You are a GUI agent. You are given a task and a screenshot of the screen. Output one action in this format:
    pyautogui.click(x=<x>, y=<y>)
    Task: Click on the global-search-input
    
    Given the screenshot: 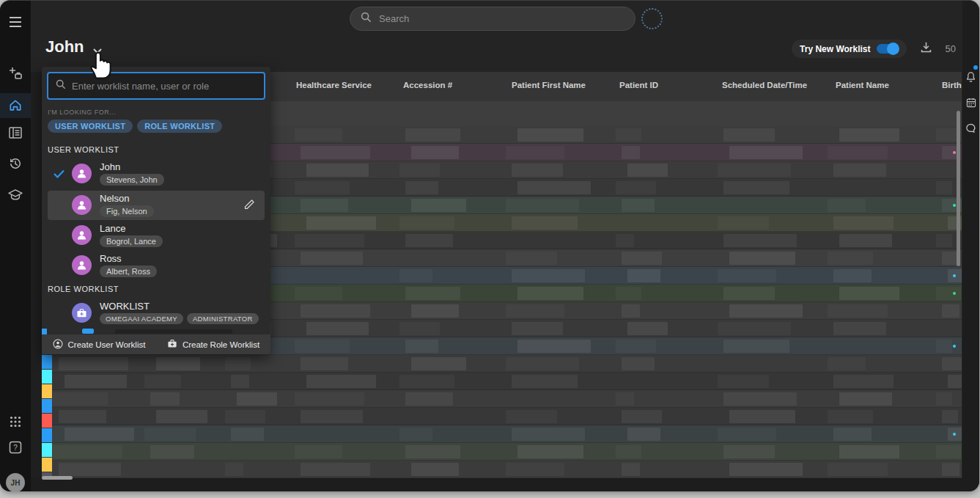 What is the action you would take?
    pyautogui.click(x=501, y=19)
    